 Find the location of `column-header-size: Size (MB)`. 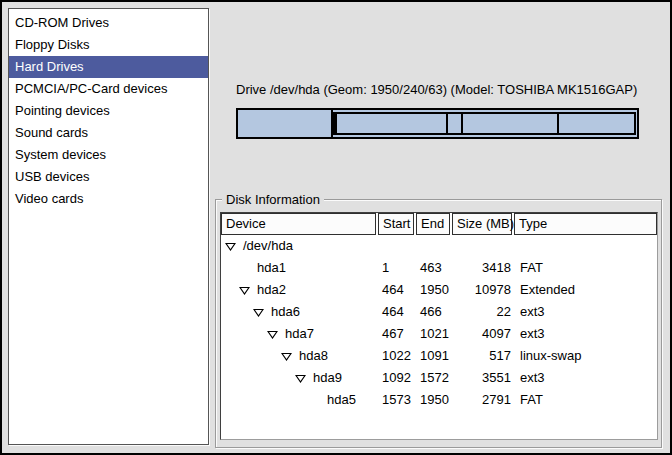

column-header-size: Size (MB) is located at coordinates (482, 224).